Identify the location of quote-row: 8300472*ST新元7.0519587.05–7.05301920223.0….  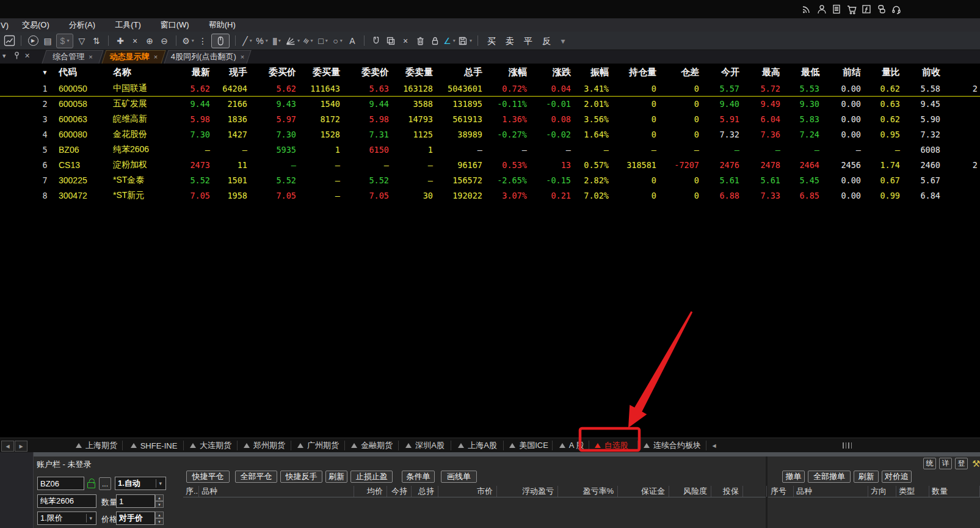
(507, 196).